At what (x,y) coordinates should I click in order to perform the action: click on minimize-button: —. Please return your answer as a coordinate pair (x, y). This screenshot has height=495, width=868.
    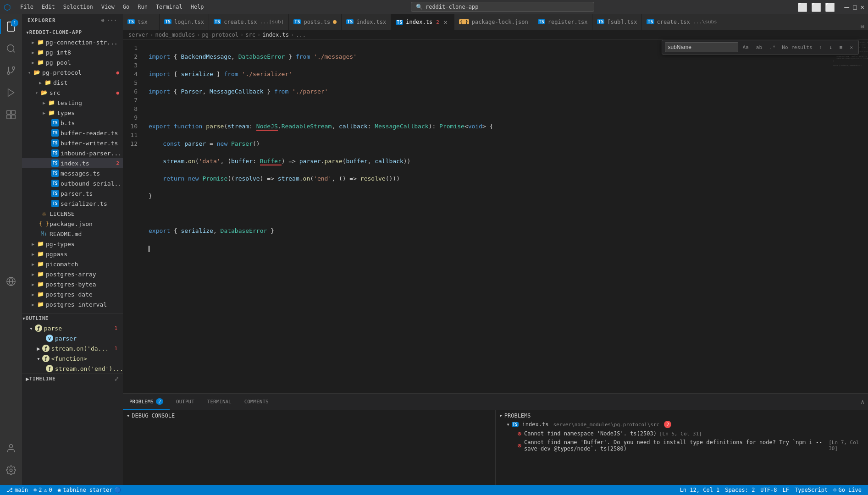
    Looking at the image, I should click on (846, 7).